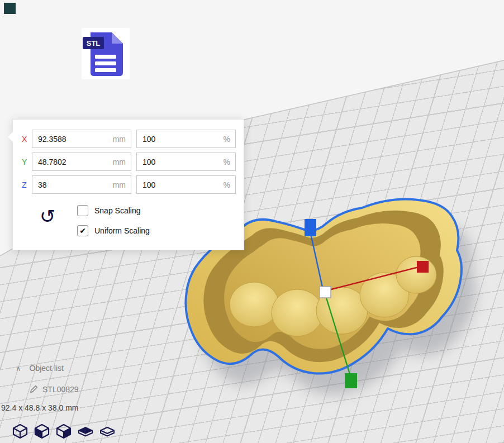  Describe the element at coordinates (48, 216) in the screenshot. I see `reset-scale-button: ↺` at that location.